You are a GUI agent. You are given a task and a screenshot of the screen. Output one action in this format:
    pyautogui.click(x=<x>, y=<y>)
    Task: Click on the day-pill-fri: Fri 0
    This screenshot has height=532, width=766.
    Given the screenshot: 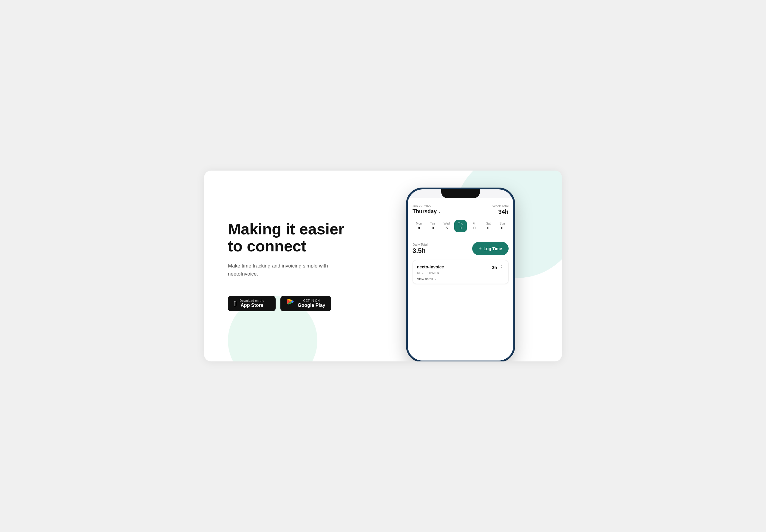 What is the action you would take?
    pyautogui.click(x=475, y=226)
    